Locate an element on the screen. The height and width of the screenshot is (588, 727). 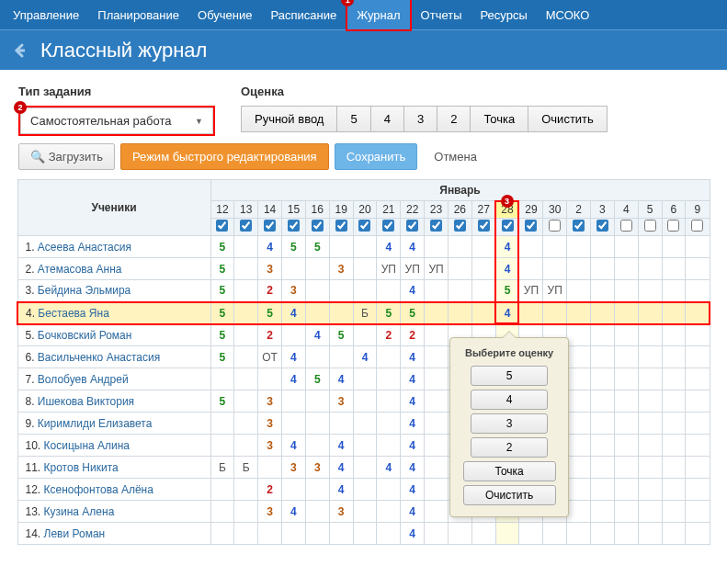
grade-btn-3: 3 is located at coordinates (421, 119).